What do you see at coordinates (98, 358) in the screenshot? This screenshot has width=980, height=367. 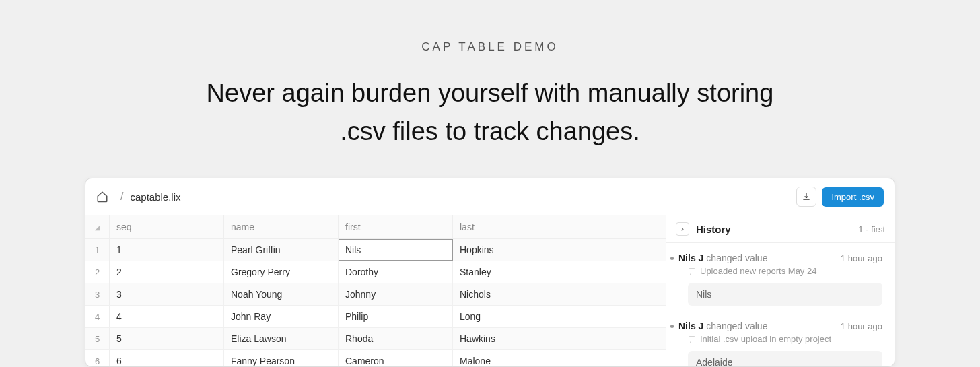 I see `row-number: 6` at bounding box center [98, 358].